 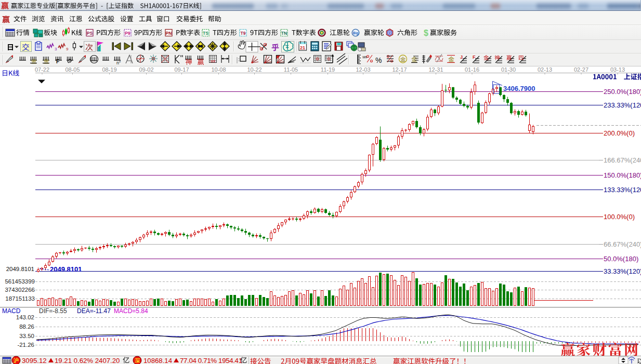 I want to click on svg-text: 12-03, so click(x=363, y=70).